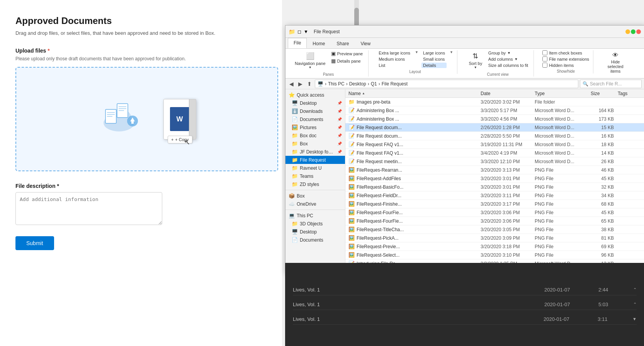  I want to click on table-row: 🖼️ FileRequest-FieldDr... 3/20/2020 3:11…, so click(494, 196).